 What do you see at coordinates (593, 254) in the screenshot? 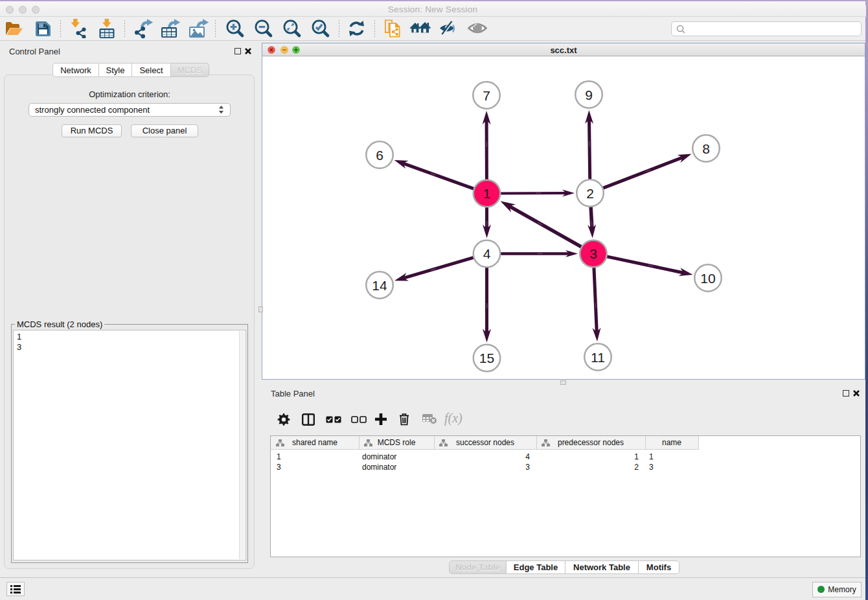
I see `svg-text: 3` at bounding box center [593, 254].